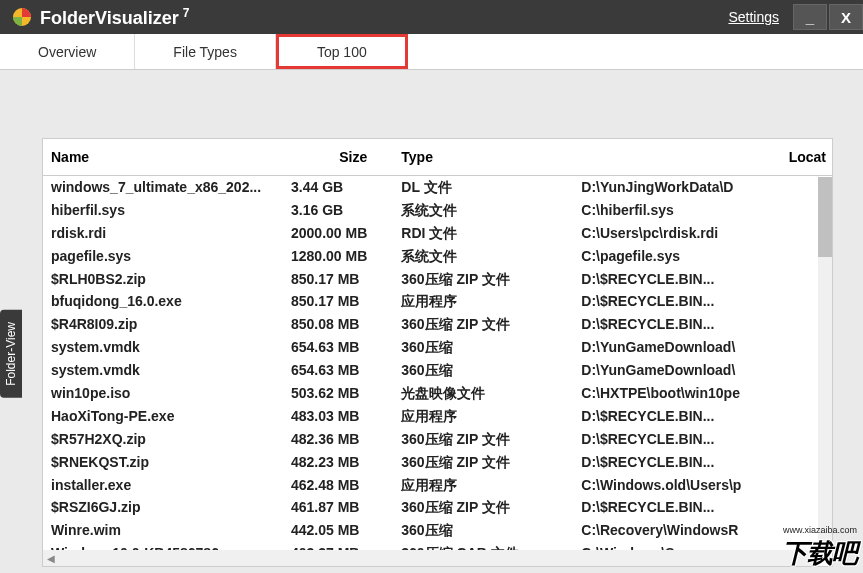 This screenshot has height=573, width=863. I want to click on cell-type: DL 文件, so click(483, 188).